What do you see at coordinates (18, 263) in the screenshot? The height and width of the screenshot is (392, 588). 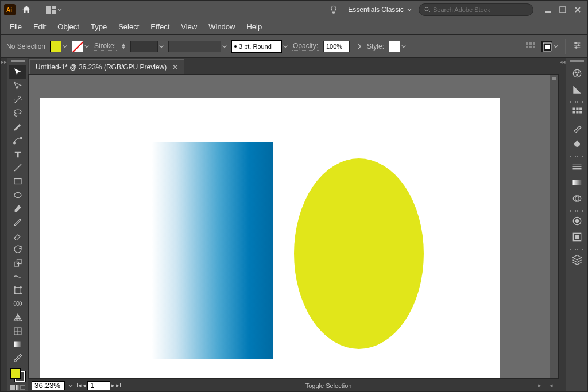 I see `tool-scale` at bounding box center [18, 263].